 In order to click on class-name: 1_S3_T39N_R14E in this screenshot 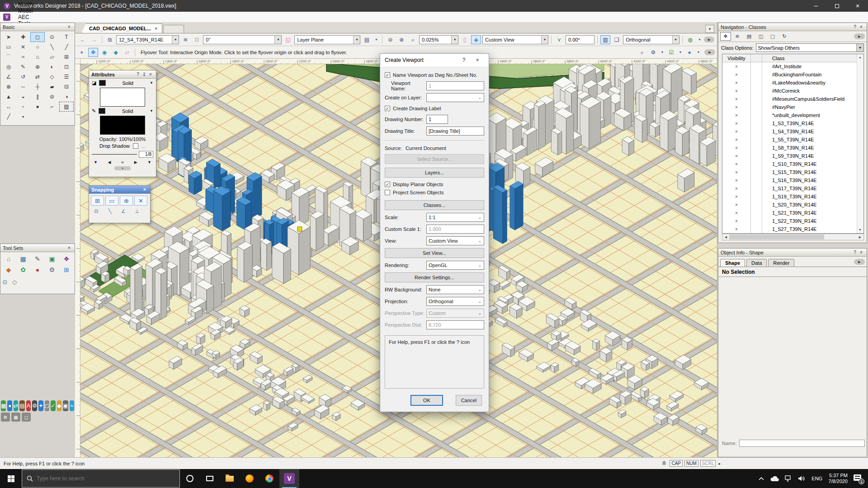, I will do `click(813, 123)`.